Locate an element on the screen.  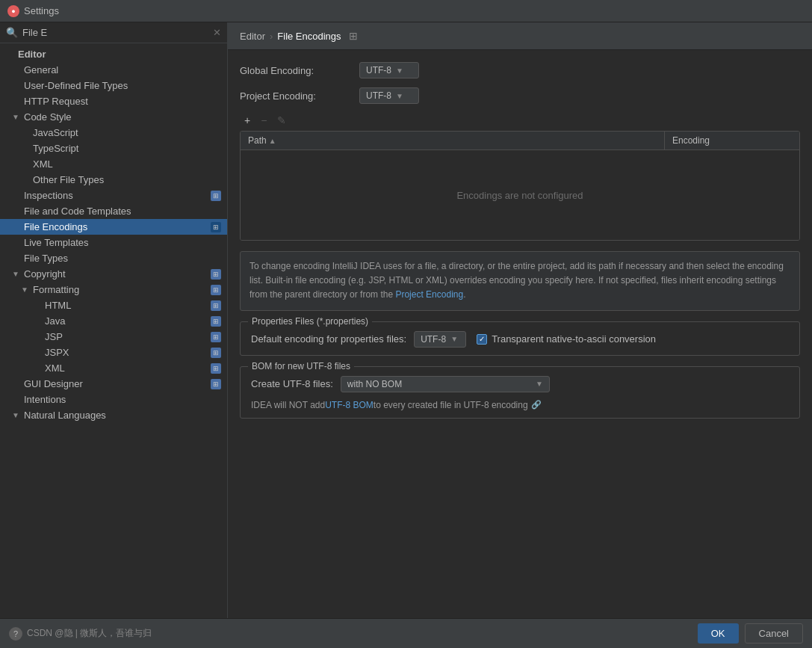
path-label: Path is located at coordinates (257, 141).